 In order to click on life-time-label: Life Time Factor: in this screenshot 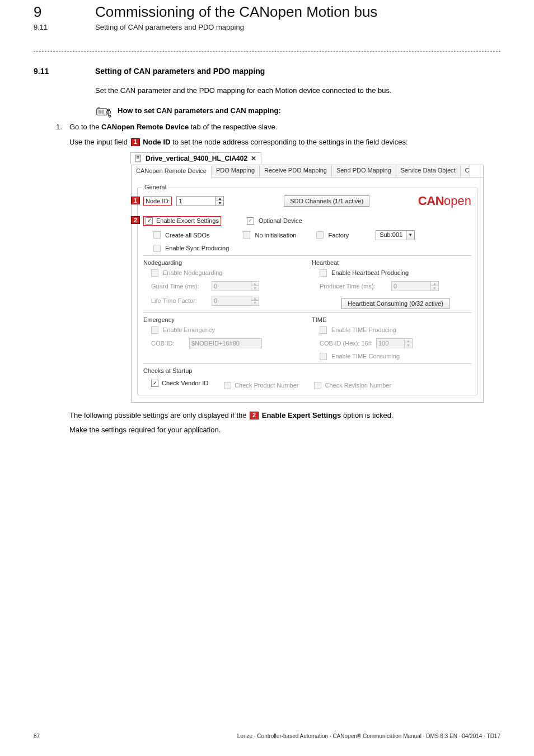, I will do `click(179, 301)`.